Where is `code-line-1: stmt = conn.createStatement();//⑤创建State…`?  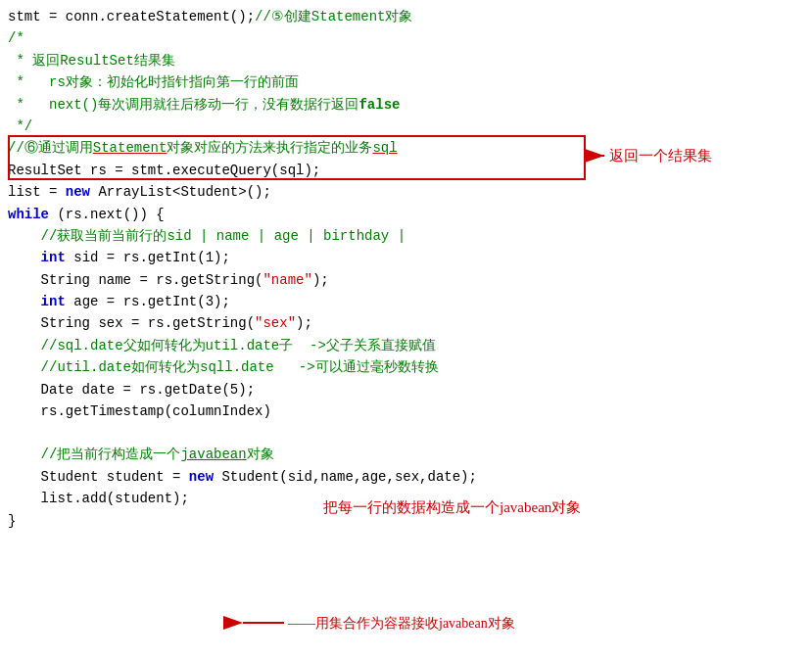
code-line-1: stmt = conn.createStatement();//⑤创建State… is located at coordinates (406, 17).